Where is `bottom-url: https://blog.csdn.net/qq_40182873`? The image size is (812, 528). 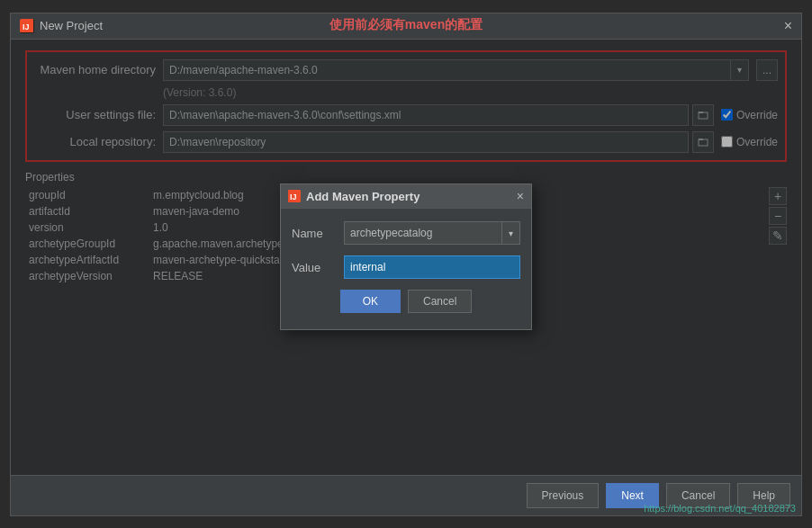
bottom-url: https://blog.csdn.net/qq_40182873 is located at coordinates (720, 508).